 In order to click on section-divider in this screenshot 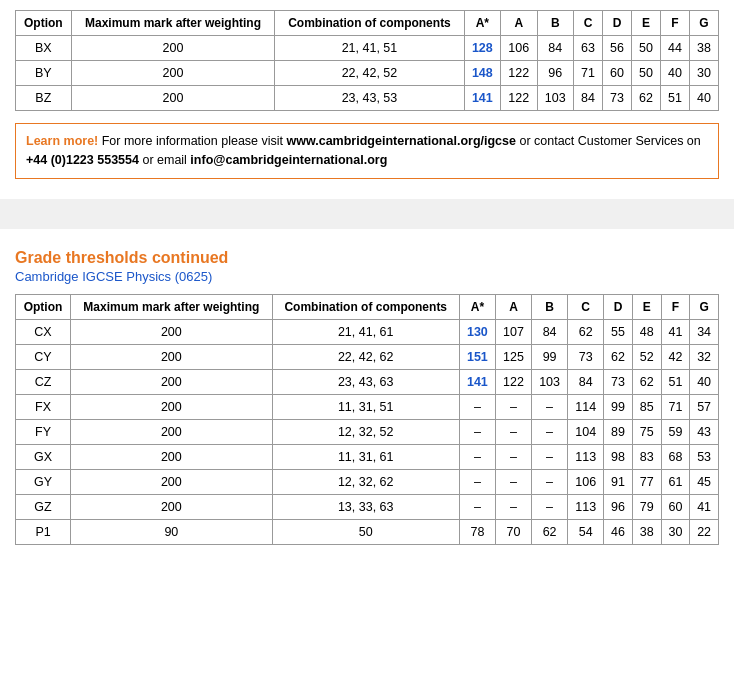, I will do `click(367, 214)`.